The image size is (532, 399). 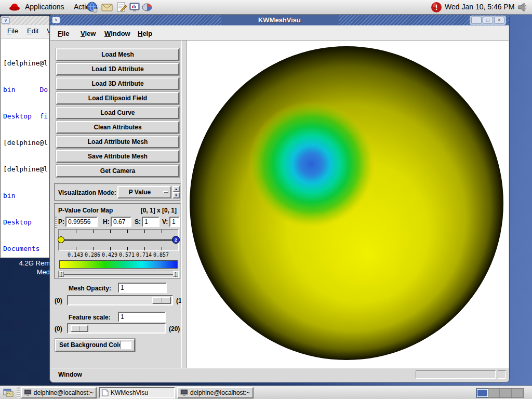 I want to click on menu-help: Help, so click(x=145, y=33).